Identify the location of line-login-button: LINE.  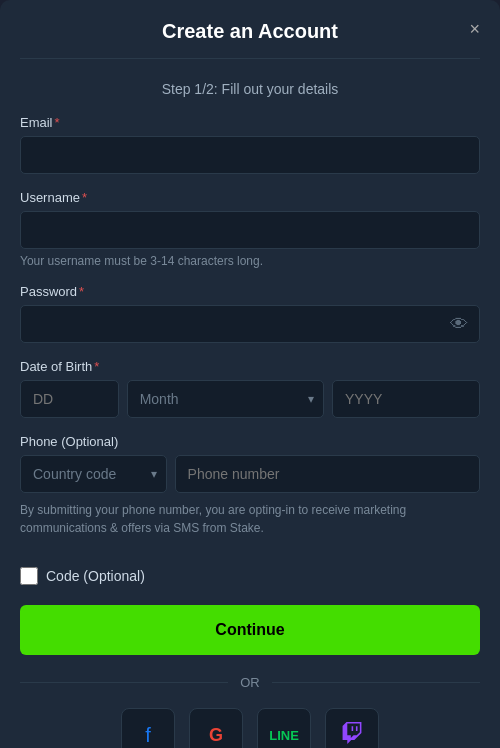
(284, 728).